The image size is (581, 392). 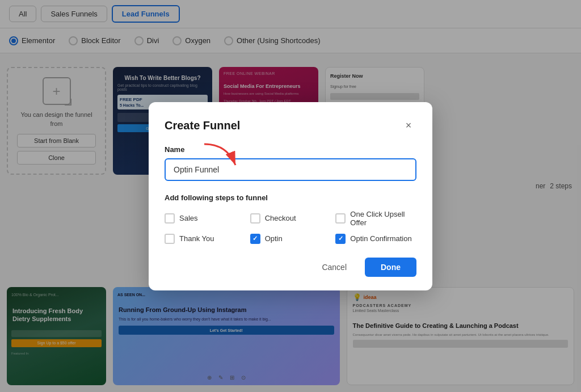 I want to click on name-input-wrapper, so click(x=290, y=170).